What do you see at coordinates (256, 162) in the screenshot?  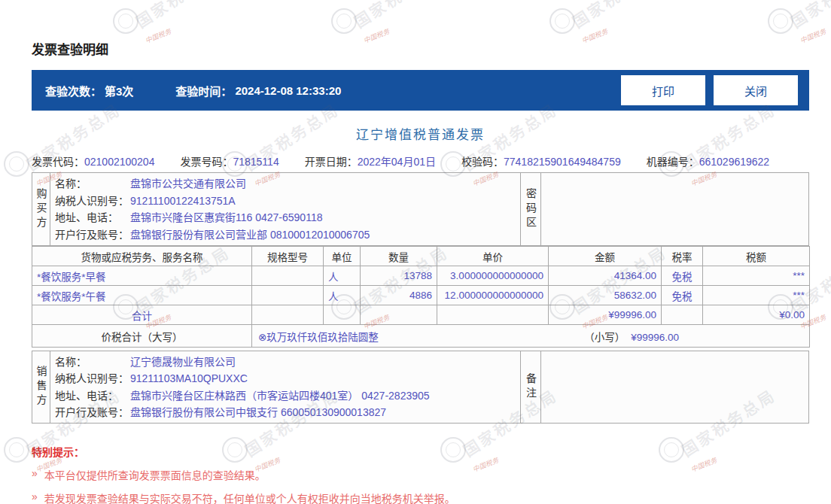 I see `invoice-number-value: 71815114` at bounding box center [256, 162].